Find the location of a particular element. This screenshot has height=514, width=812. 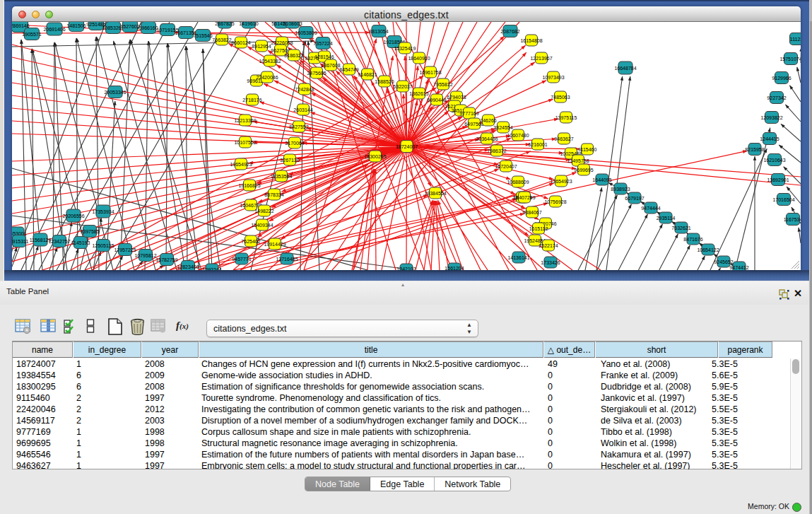

svg-text: 8660124 is located at coordinates (240, 42).